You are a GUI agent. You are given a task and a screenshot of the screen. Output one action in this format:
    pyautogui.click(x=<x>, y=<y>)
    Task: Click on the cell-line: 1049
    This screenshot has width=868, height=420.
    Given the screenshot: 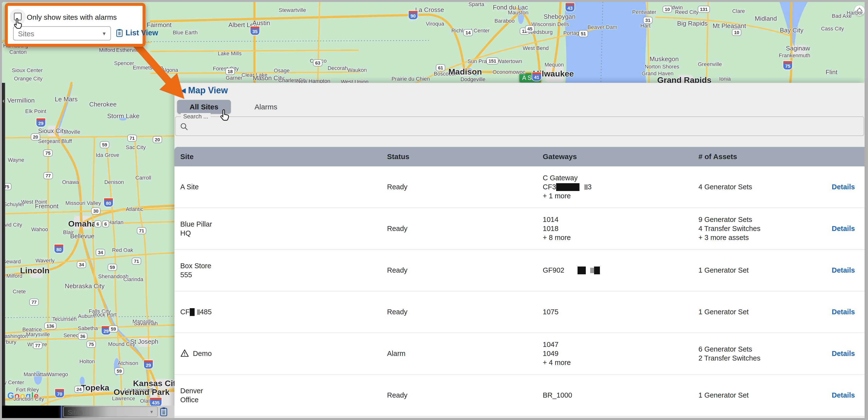 What is the action you would take?
    pyautogui.click(x=618, y=354)
    